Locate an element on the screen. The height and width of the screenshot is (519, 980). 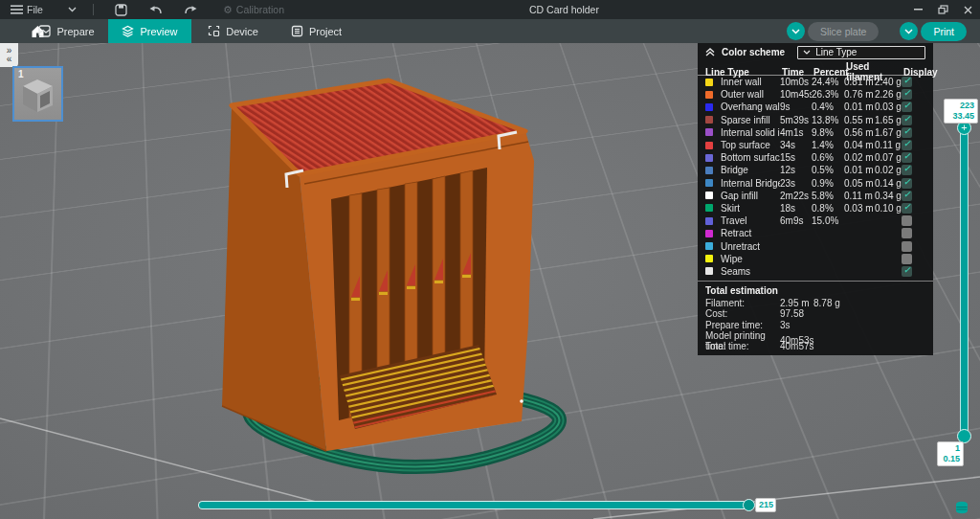
expand-collapse-icon: »« is located at coordinates (10, 55).